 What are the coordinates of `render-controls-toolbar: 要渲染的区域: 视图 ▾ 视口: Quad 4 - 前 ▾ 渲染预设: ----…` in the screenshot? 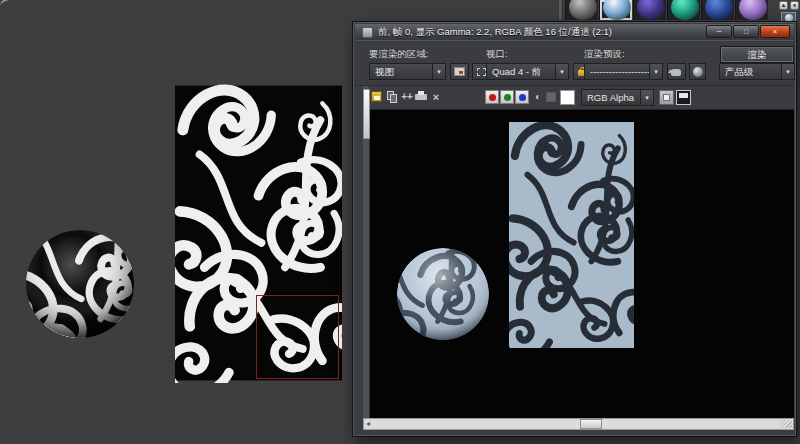 It's located at (574, 63).